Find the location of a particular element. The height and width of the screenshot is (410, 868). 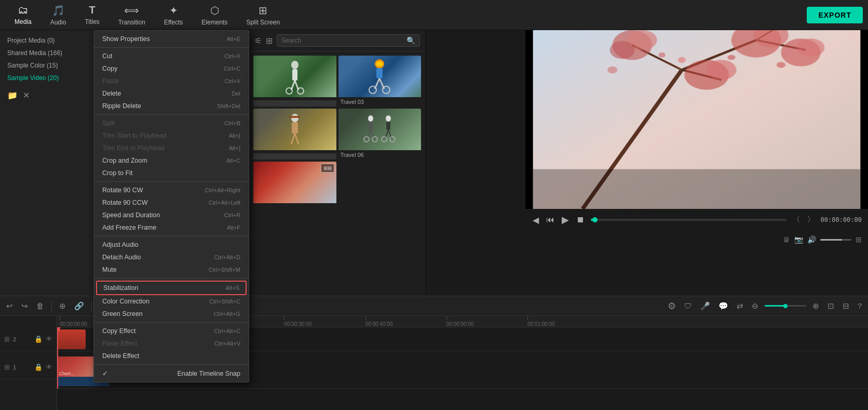

swap-icon: ⇄ is located at coordinates (740, 306).